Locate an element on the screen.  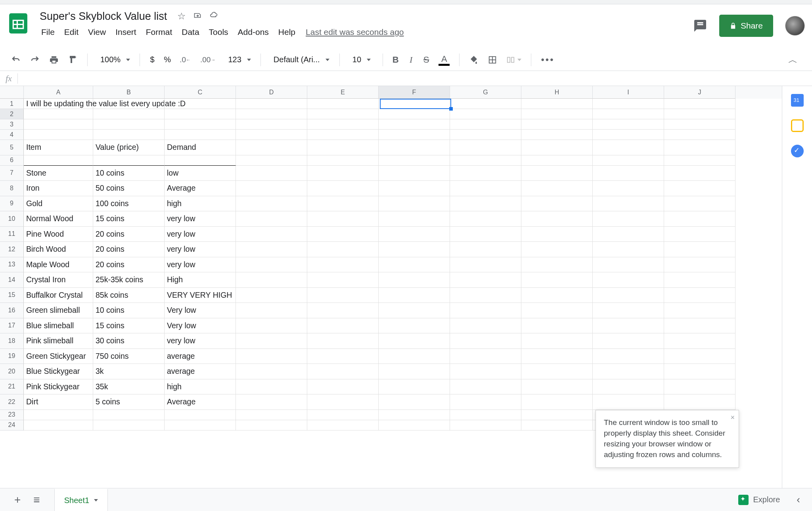
cell-F12 is located at coordinates (414, 250).